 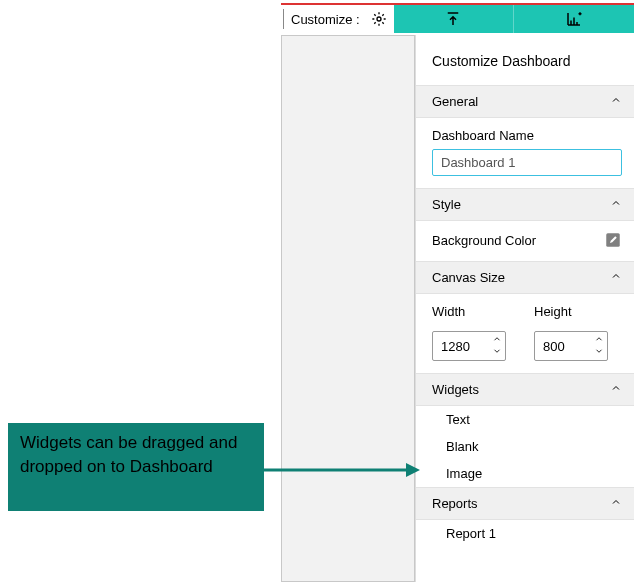 What do you see at coordinates (454, 19) in the screenshot?
I see `publish-button` at bounding box center [454, 19].